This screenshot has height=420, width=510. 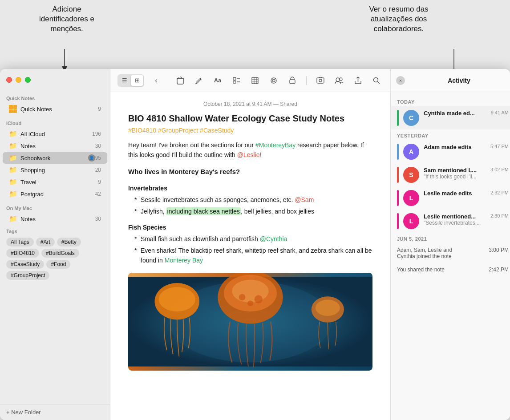 What do you see at coordinates (450, 175) in the screenshot?
I see `activity-item-sam: S Sam mentioned L... "If this looks good…` at bounding box center [450, 175].